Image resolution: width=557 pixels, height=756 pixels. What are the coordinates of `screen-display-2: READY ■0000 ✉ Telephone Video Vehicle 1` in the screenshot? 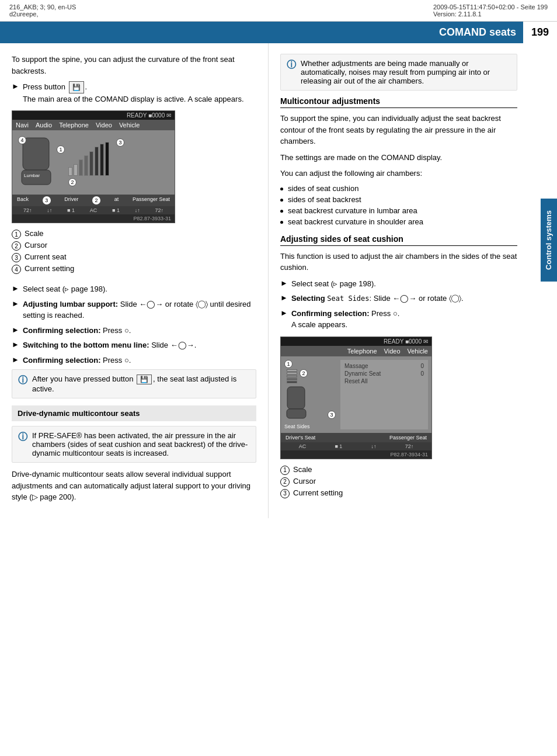 It's located at (356, 398).